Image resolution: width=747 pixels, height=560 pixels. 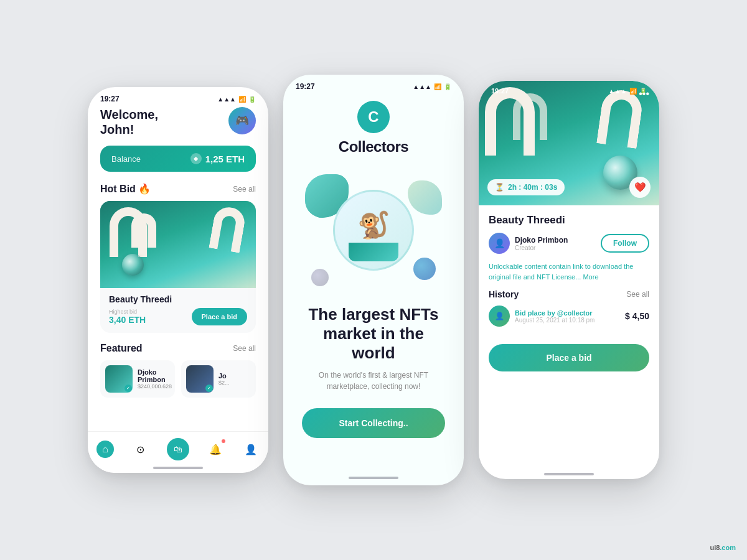 What do you see at coordinates (133, 265) in the screenshot?
I see `glass-ball` at bounding box center [133, 265].